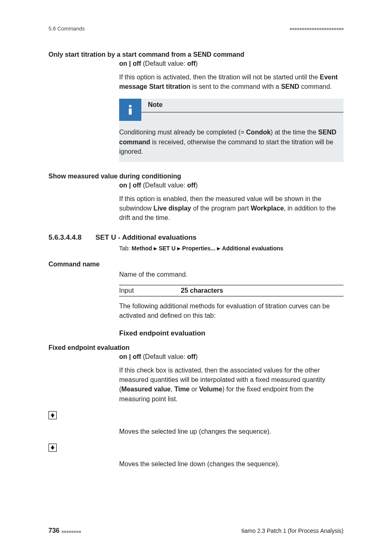 The image size is (392, 555). I want to click on text: or, so click(194, 389).